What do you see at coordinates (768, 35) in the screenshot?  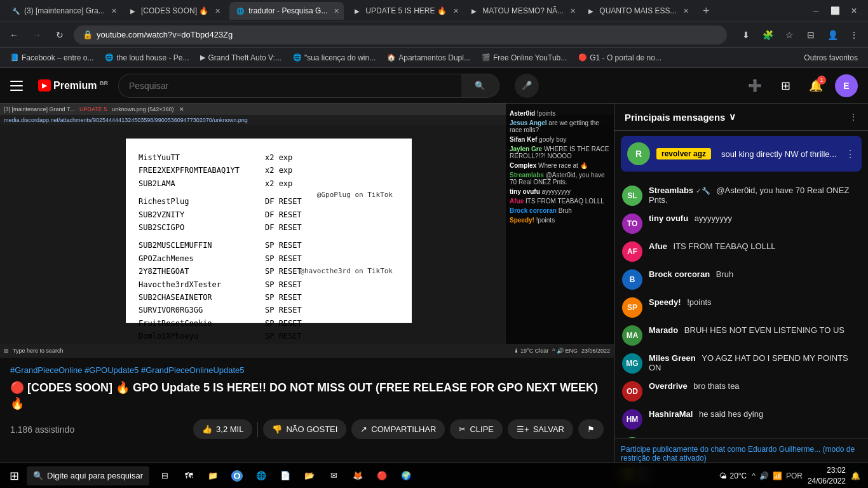 I see `extension-icon: 🧩` at bounding box center [768, 35].